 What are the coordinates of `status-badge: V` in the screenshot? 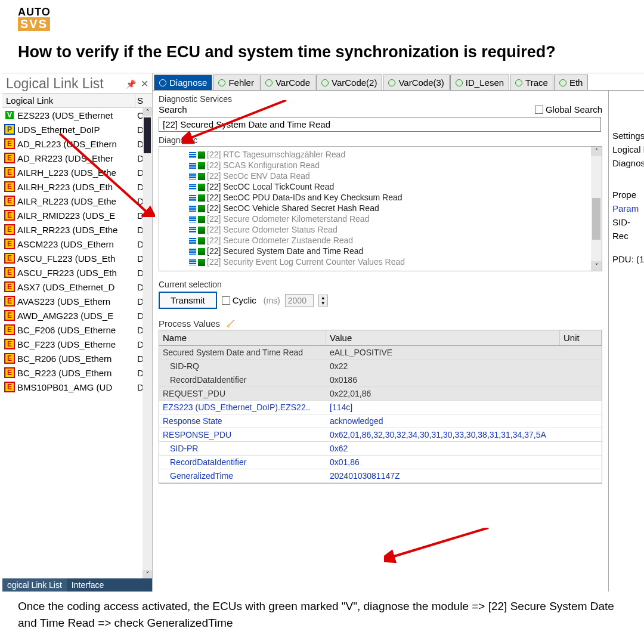 It's located at (10, 115).